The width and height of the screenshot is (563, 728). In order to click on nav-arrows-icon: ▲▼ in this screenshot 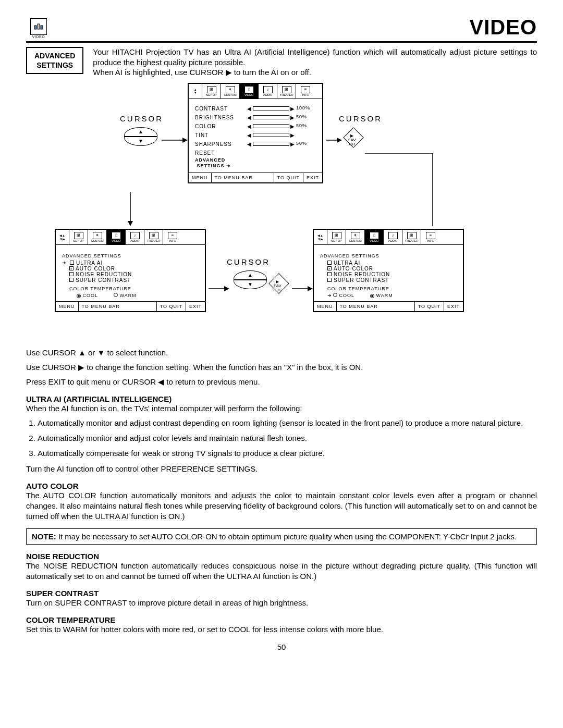, I will do `click(195, 91)`.